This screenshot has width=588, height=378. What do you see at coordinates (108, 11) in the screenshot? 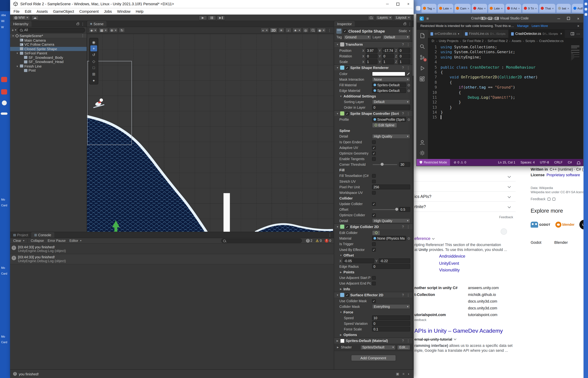
I see `menu-jobs: Jobs` at bounding box center [108, 11].